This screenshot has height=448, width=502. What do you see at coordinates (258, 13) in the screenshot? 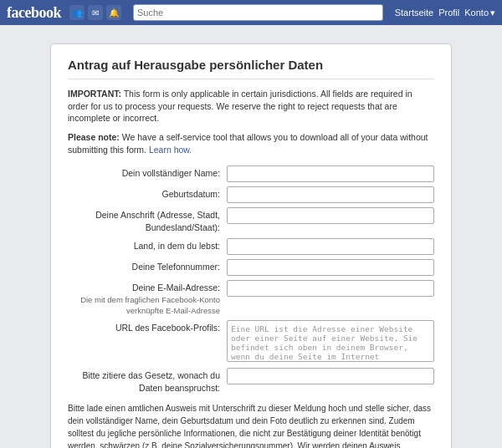
I see `search-input` at bounding box center [258, 13].